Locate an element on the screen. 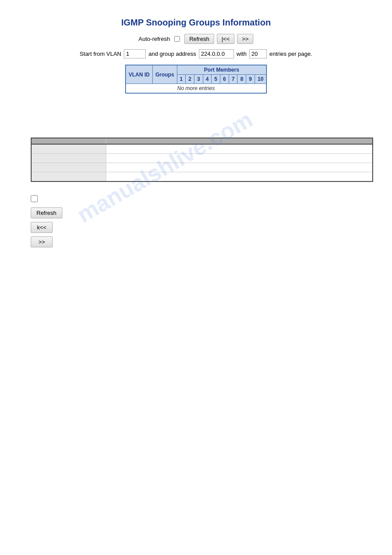 The image size is (392, 555). group-address-input is located at coordinates (216, 54).